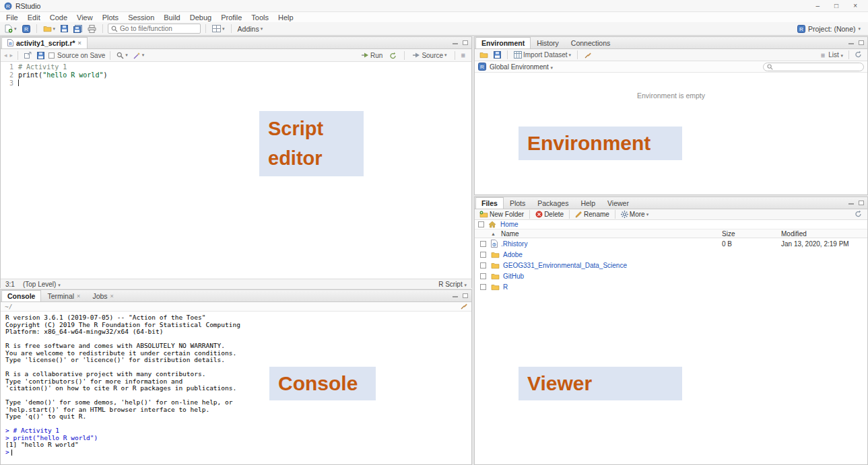 This screenshot has width=868, height=465. What do you see at coordinates (102, 296) in the screenshot?
I see `tab-jobs: Jobs×` at bounding box center [102, 296].